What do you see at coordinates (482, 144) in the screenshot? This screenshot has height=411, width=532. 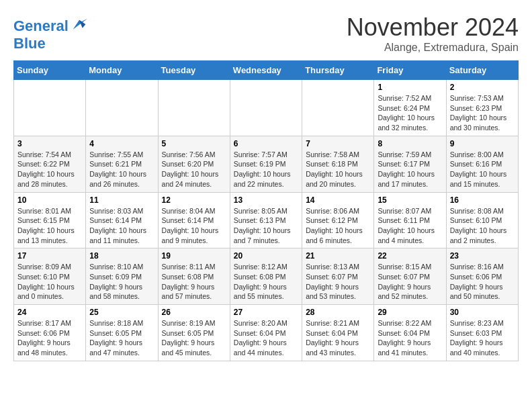 I see `day-number: 9` at bounding box center [482, 144].